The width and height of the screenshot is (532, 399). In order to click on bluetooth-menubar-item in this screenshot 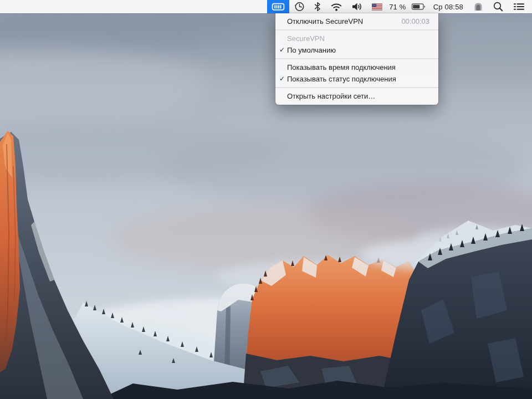, I will do `click(318, 7)`.